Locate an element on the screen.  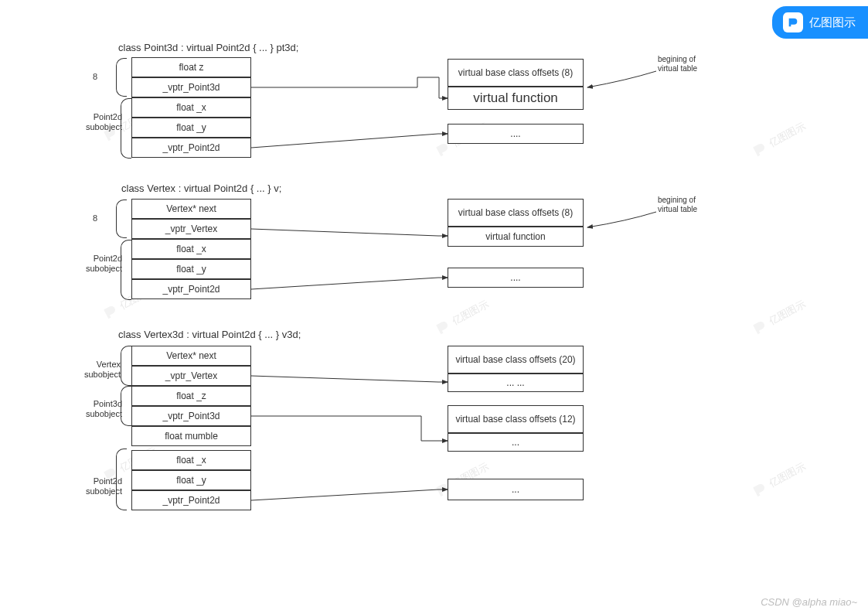
vt-cell: virtual base class offsets (12) is located at coordinates (516, 419).